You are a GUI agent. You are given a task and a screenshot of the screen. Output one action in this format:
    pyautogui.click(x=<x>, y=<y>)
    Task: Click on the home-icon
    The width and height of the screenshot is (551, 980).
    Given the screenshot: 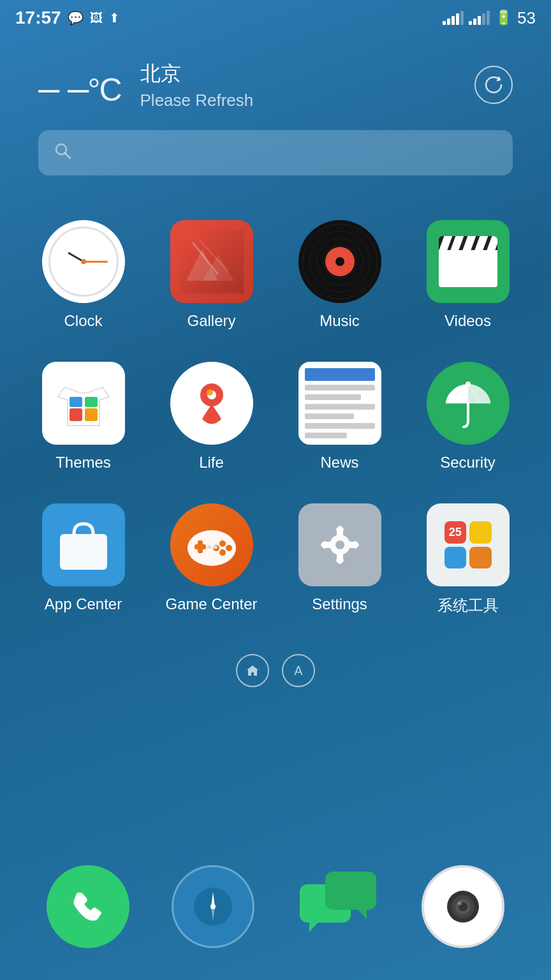 What is the action you would take?
    pyautogui.click(x=253, y=671)
    